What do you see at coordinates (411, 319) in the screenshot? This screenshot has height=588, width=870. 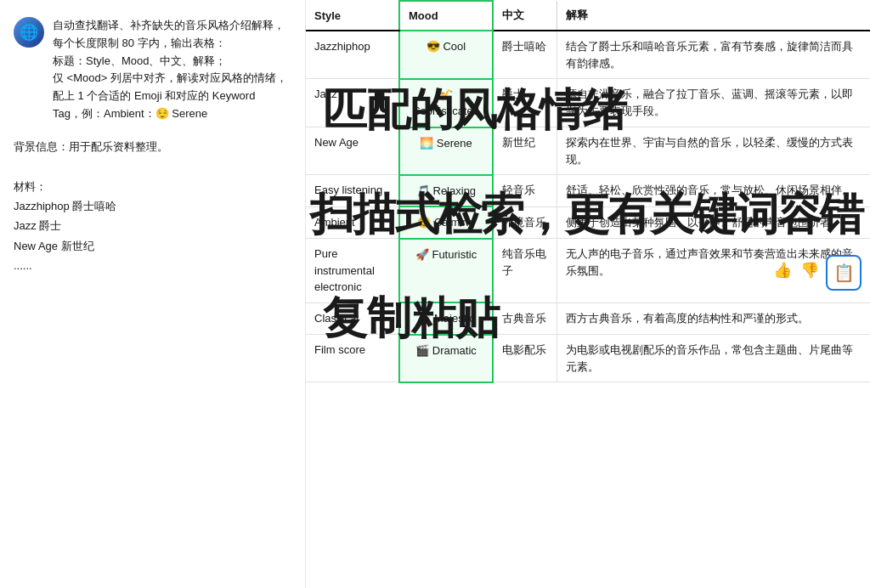 I see `overlay-text-copy: 复制粘贴` at bounding box center [411, 319].